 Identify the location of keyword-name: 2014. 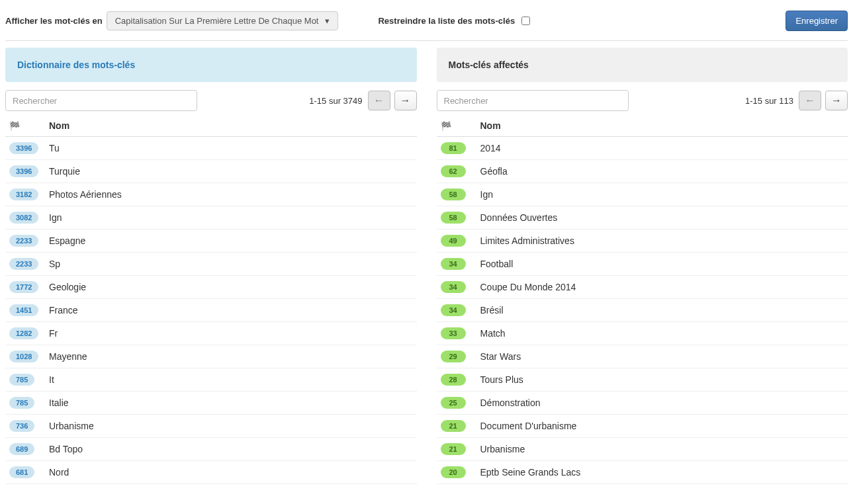
(662, 148).